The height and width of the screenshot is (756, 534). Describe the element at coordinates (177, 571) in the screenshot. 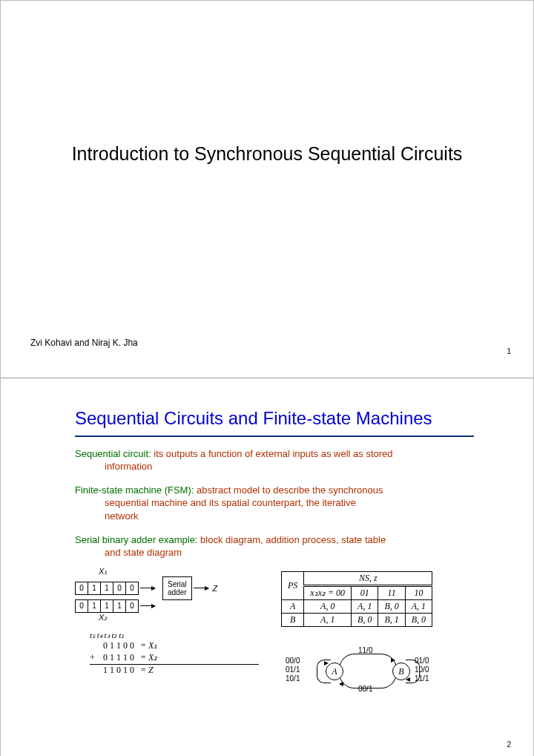

I see `x1-label: X₁` at that location.